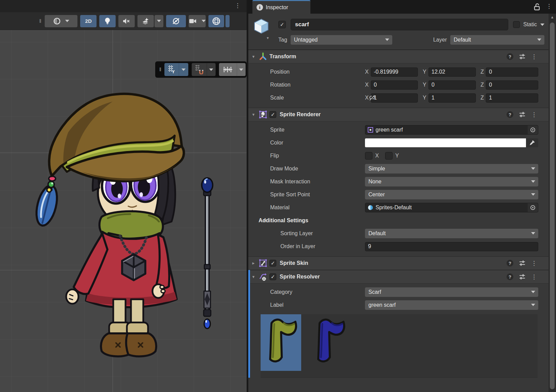 Image resolution: width=556 pixels, height=392 pixels. Describe the element at coordinates (261, 26) in the screenshot. I see `gameobject-cube-icon` at that location.